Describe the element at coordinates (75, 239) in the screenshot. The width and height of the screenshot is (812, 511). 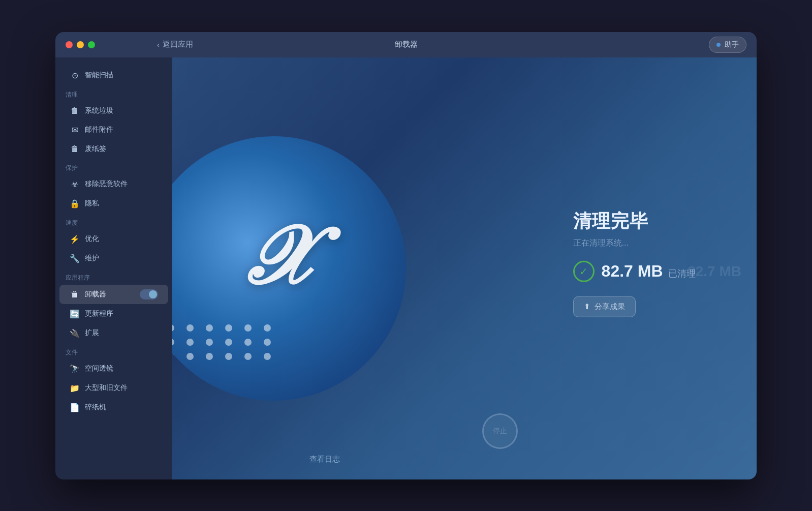
I see `optimize-icon: ⚡` at that location.